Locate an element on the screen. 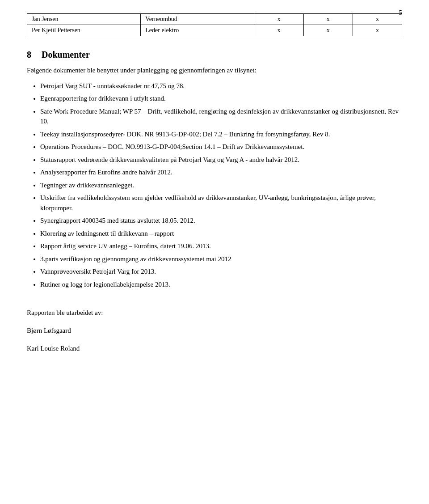  section-number: 8 is located at coordinates (29, 55).